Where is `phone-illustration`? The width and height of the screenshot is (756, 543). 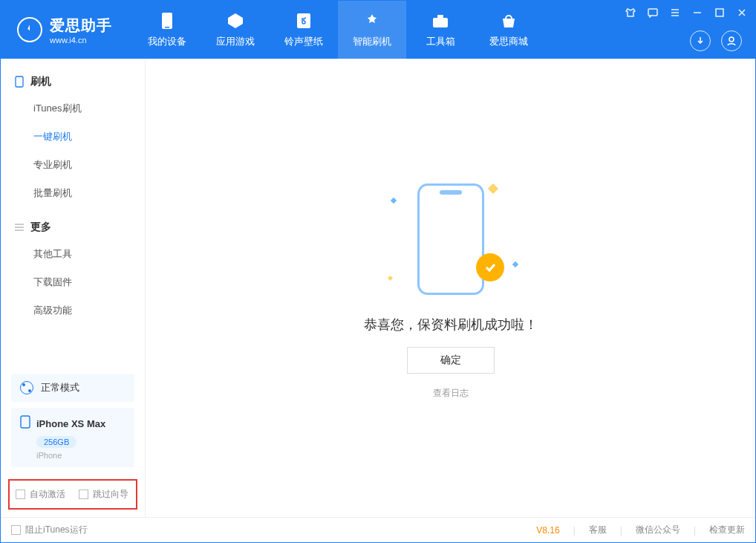
phone-illustration is located at coordinates (451, 239).